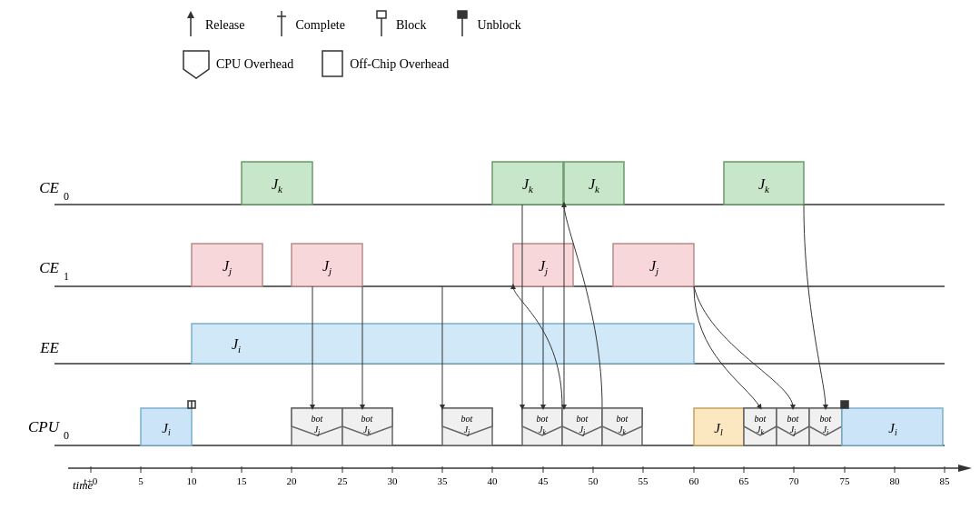 The height and width of the screenshot is (520, 980). Describe the element at coordinates (351, 25) in the screenshot. I see `legend-row-1: Release Complete Block` at that location.